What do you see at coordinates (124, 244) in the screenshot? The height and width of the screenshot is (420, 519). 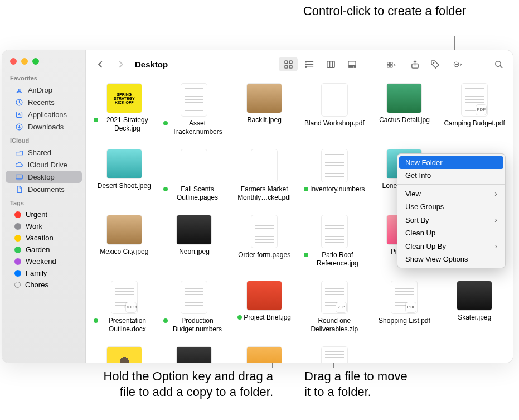 I see `file-item: Mexico City.jpeg` at bounding box center [124, 244].